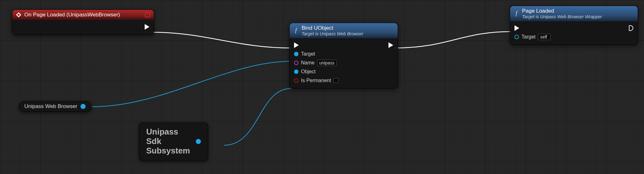 This screenshot has height=174, width=644. Describe the element at coordinates (332, 34) in the screenshot. I see `node-subtitle: Target is Unipass Web Browser` at that location.